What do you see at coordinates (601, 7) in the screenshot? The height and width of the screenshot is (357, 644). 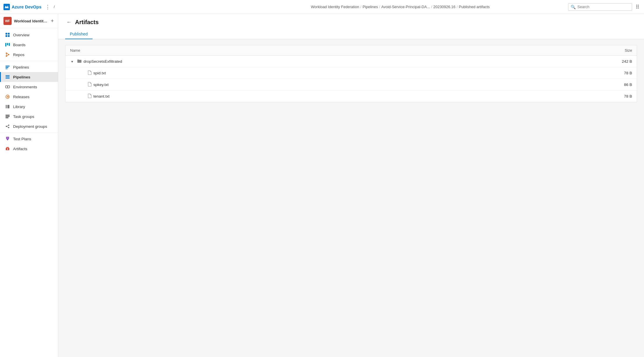 I see `search-input` at bounding box center [601, 7].